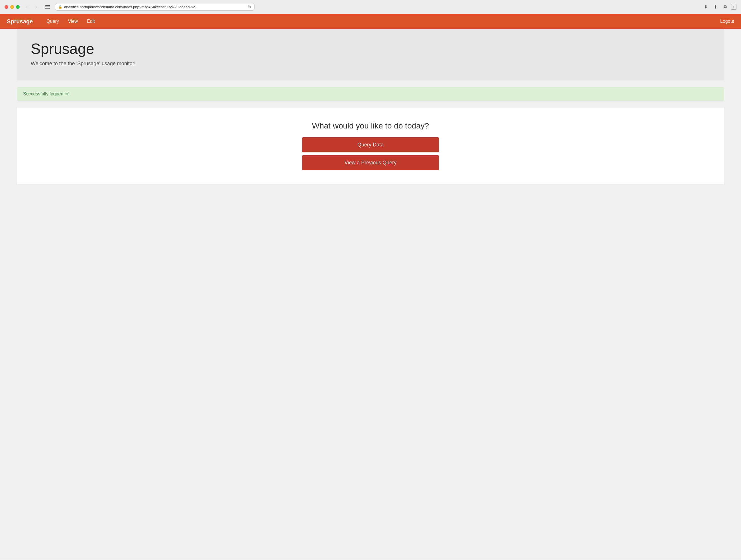 The image size is (741, 560). Describe the element at coordinates (155, 7) in the screenshot. I see `address-bar-container: 🔒 ↻` at that location.